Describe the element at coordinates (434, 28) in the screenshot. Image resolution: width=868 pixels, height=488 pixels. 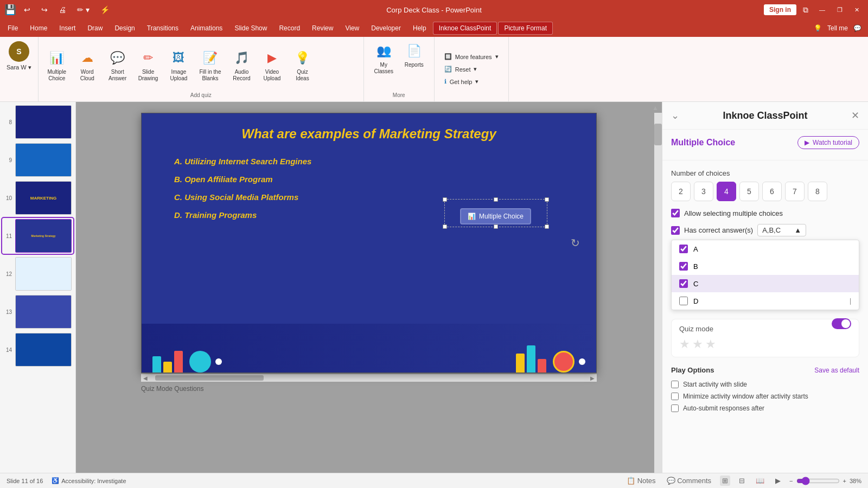
I see `menu-bar: File Home Insert Draw Design Transitions…` at that location.